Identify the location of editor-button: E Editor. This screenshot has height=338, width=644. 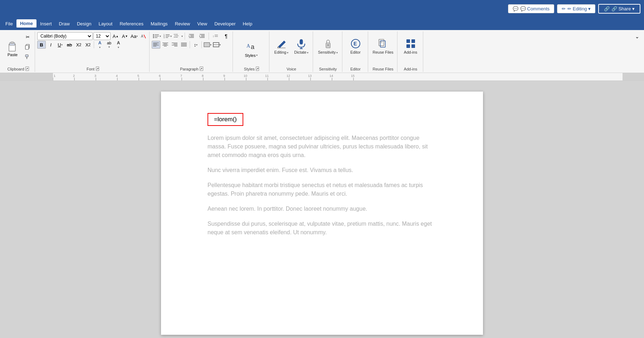
(356, 46).